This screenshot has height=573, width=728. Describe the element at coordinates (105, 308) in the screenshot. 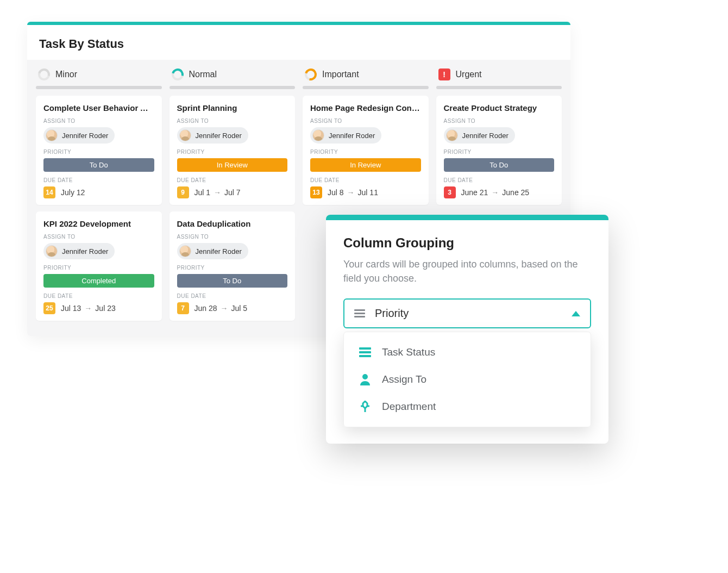

I see `due-end: Jul 23` at that location.